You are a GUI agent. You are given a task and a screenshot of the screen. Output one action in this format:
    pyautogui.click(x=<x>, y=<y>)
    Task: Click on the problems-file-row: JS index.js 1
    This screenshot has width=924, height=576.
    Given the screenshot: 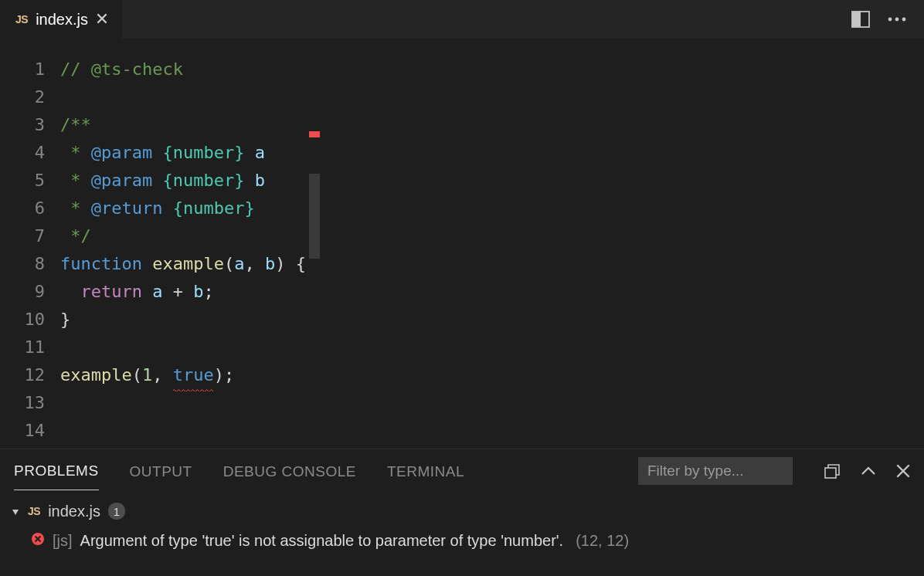 What is the action you would take?
    pyautogui.click(x=467, y=511)
    